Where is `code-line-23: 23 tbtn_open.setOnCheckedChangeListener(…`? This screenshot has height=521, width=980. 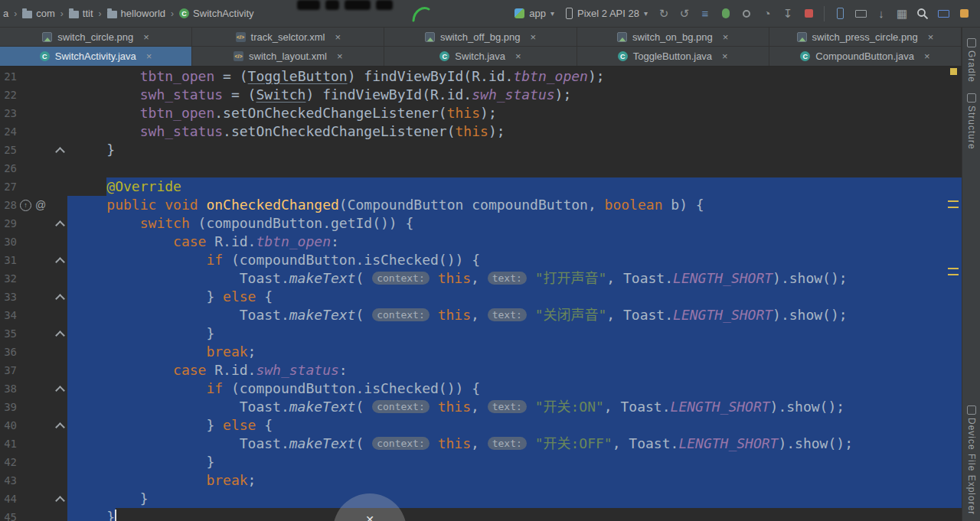
code-line-23: 23 tbtn_open.setOnCheckedChangeListener(… is located at coordinates (481, 113).